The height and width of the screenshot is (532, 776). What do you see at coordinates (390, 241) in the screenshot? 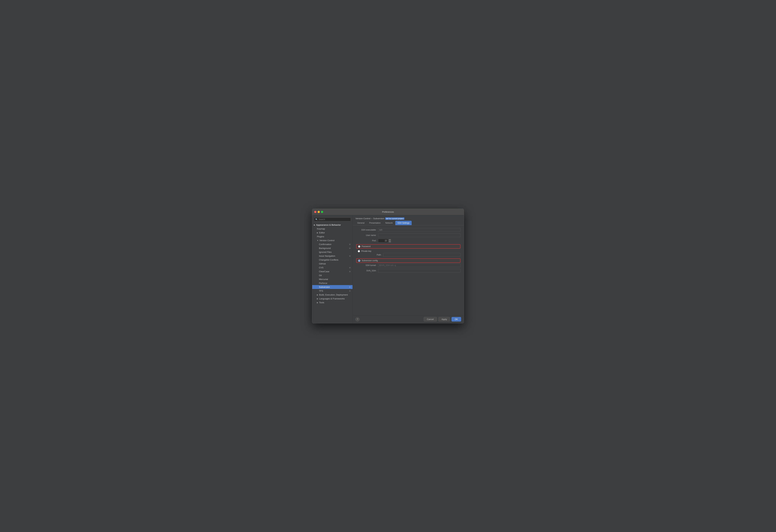
I see `port-spinner: ▲ ▼` at bounding box center [390, 241].